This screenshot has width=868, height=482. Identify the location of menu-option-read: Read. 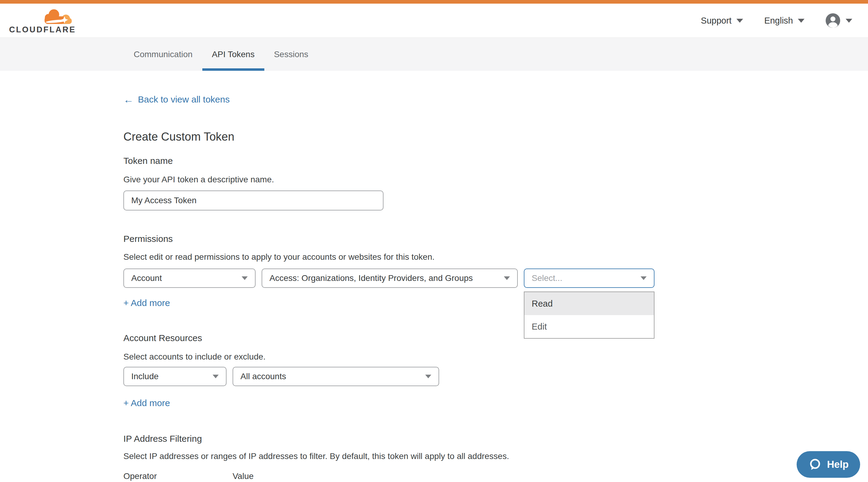
(589, 303).